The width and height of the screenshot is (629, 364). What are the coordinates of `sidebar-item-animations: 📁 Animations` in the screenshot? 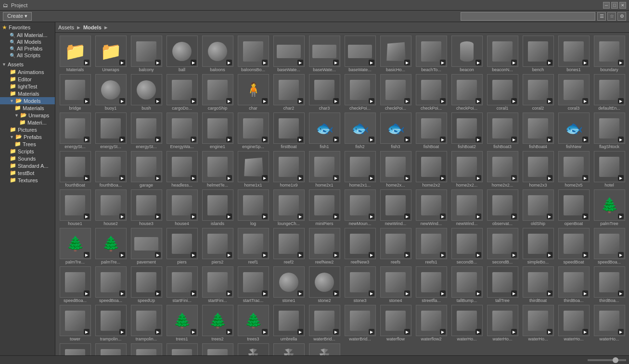 It's located at (27, 72).